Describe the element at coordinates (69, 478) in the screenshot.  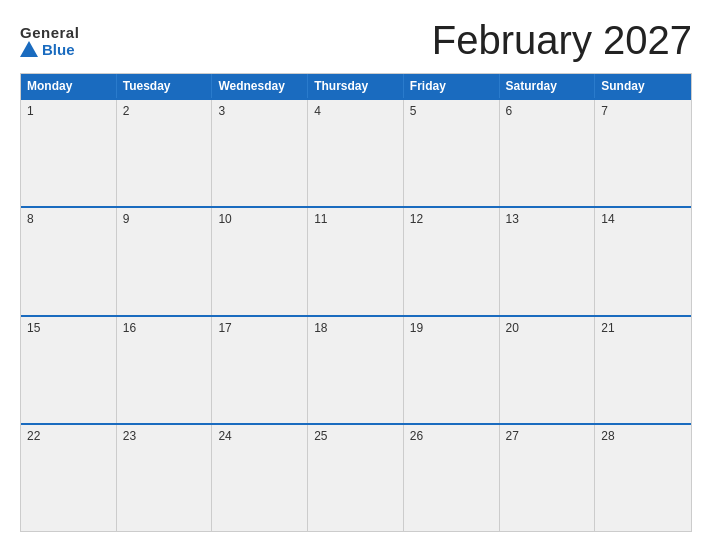
I see `day-22: 22` at that location.